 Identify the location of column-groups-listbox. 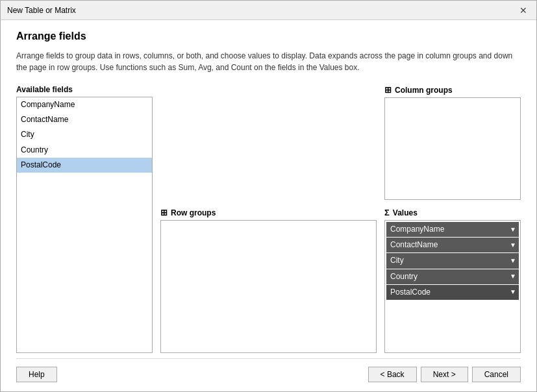
(453, 149).